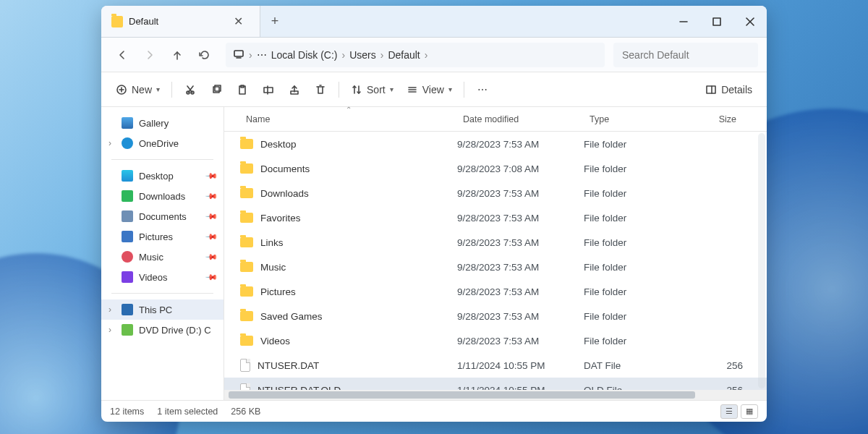  Describe the element at coordinates (638, 388) in the screenshot. I see `file-type: OLD File` at that location.